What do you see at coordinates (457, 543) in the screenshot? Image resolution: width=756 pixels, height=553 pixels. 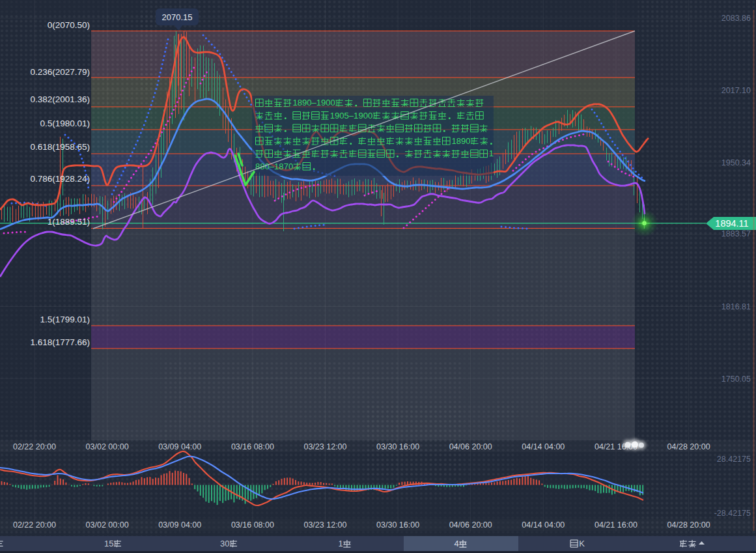 I see `svg-text: 4` at bounding box center [457, 543].